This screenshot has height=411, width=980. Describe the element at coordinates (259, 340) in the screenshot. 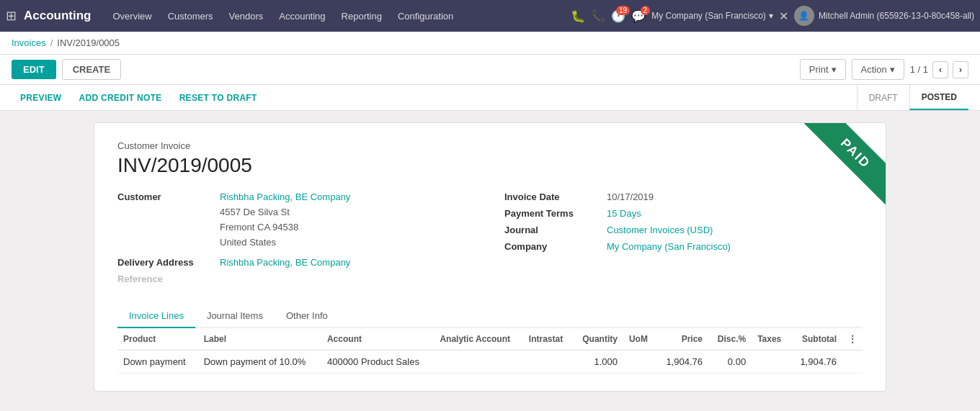

I see `col-label: Label` at that location.